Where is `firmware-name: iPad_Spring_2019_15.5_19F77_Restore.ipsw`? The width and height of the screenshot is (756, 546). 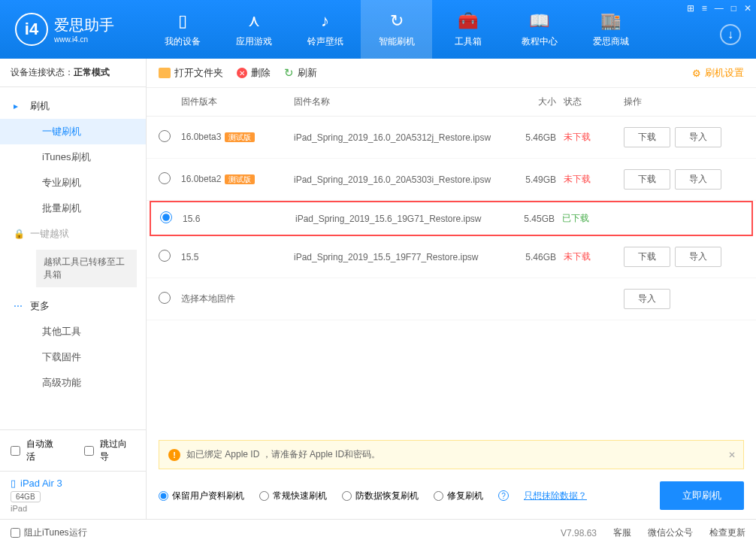
firmware-name: iPad_Spring_2019_15.5_19F77_Restore.ipsw is located at coordinates (398, 257).